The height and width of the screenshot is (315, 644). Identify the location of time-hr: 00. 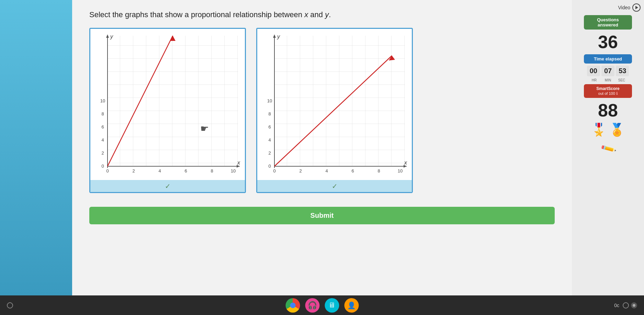
(594, 71).